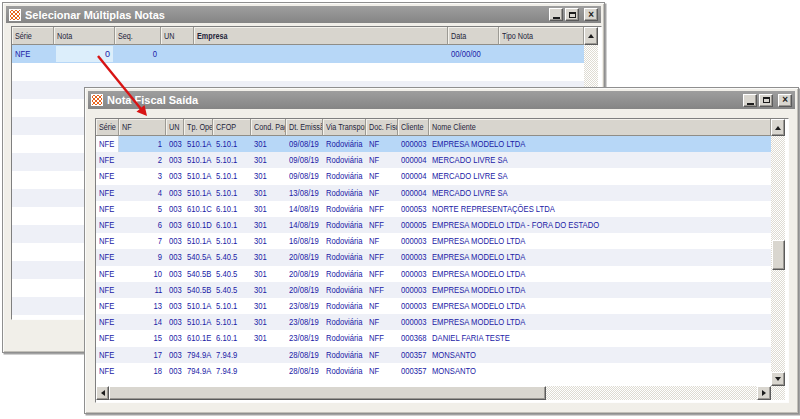 The image size is (800, 419). What do you see at coordinates (232, 128) in the screenshot?
I see `column-header-cfop: CFOP` at bounding box center [232, 128].